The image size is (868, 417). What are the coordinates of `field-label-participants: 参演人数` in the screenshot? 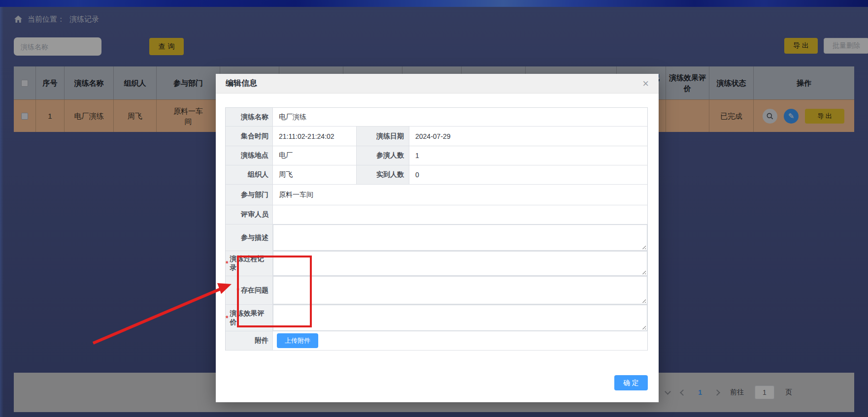 It's located at (383, 156).